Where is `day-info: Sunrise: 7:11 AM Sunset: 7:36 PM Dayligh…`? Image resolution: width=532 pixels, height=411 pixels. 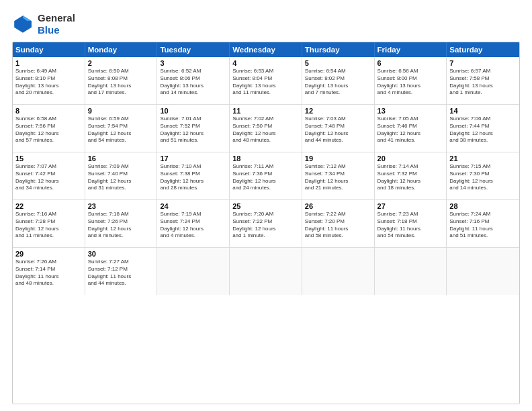 day-info: Sunrise: 7:11 AM Sunset: 7:36 PM Dayligh… is located at coordinates (266, 177).